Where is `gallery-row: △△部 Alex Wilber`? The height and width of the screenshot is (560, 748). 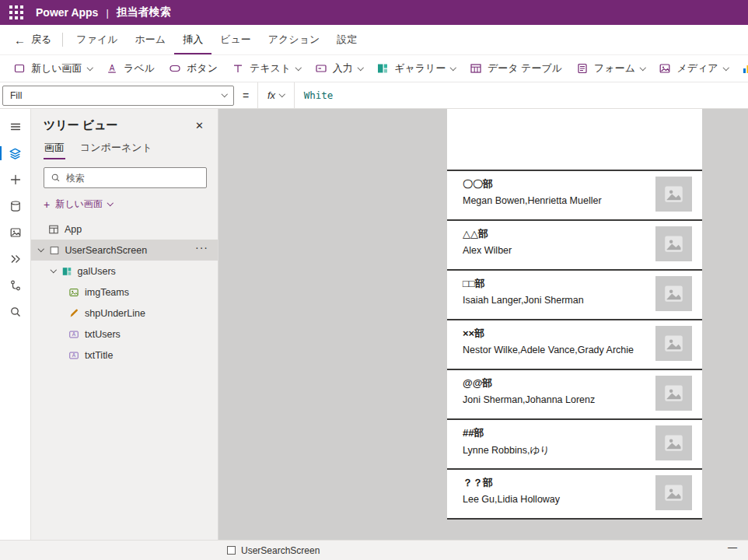
gallery-row: △△部 Alex Wilber is located at coordinates (575, 244).